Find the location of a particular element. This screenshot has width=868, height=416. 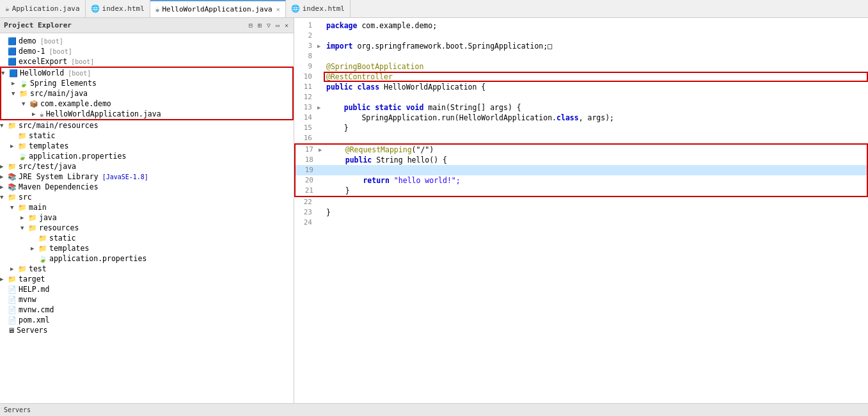

tree-item-static1: 📁static is located at coordinates (147, 136).